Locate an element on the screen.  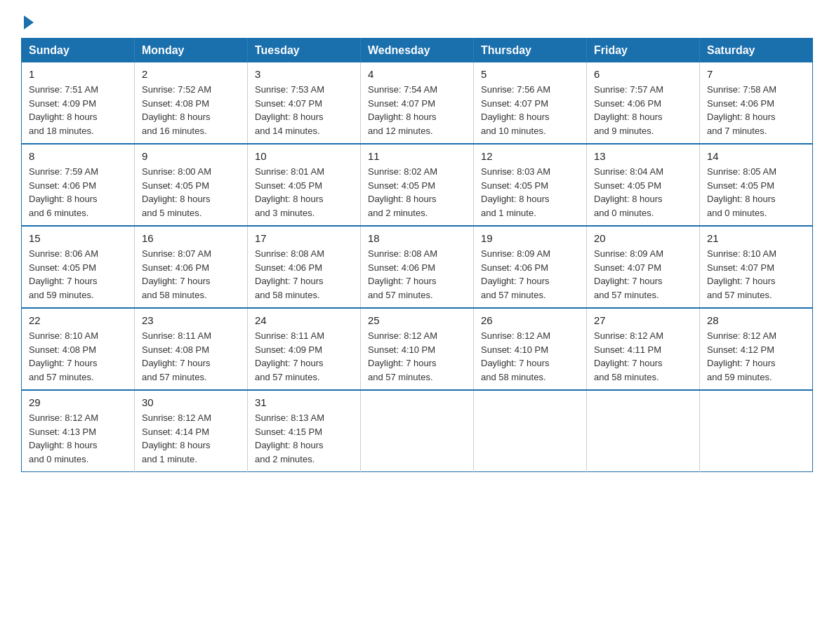
daylight-hours: 8 hoursand 5 minutes. is located at coordinates (176, 206).